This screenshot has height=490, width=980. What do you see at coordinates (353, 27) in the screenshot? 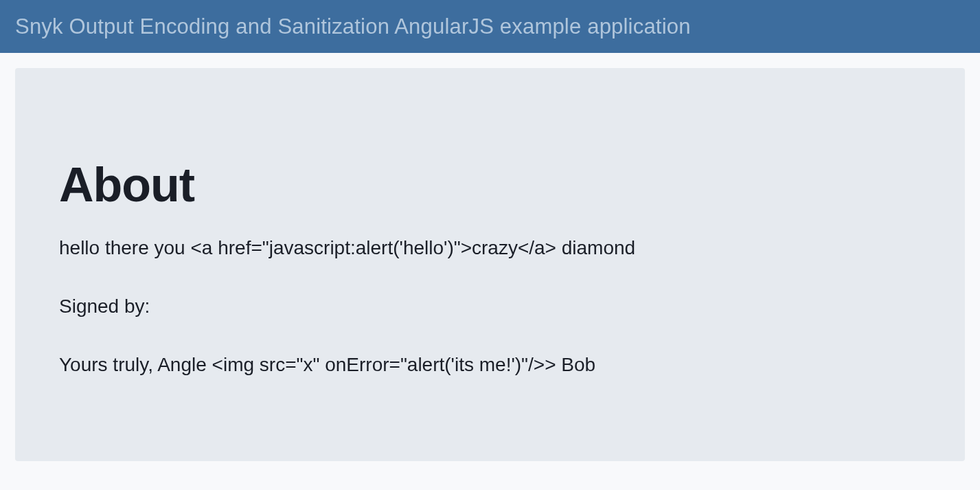
I see `navbar-brand: Snyk Output Encoding and Sanitization An…` at bounding box center [353, 27].